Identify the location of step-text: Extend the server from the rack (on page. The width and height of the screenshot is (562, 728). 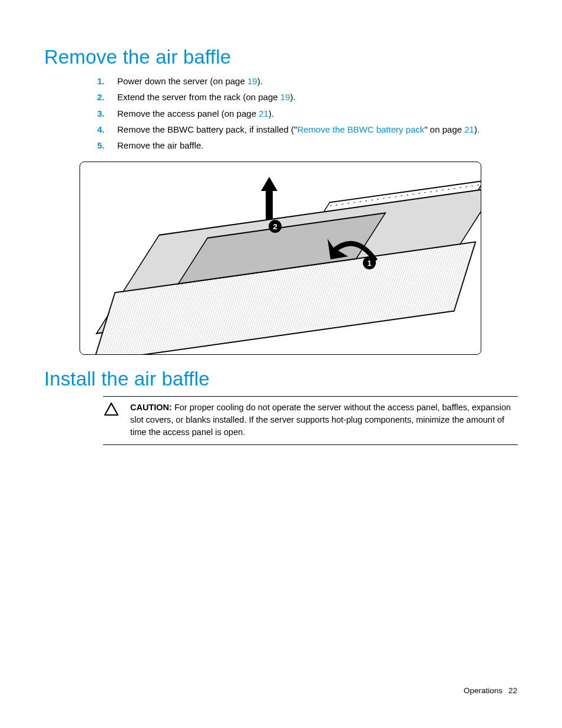
(199, 97).